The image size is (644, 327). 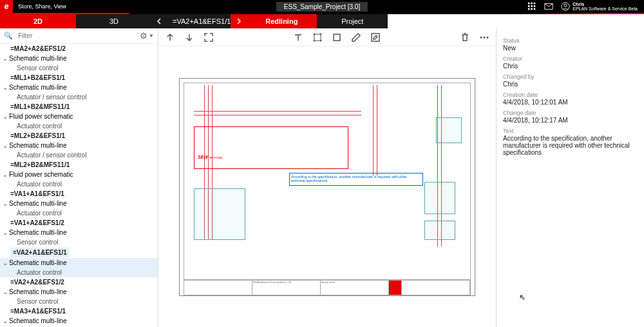 What do you see at coordinates (571, 77) in the screenshot?
I see `changedby-label: Changed by` at bounding box center [571, 77].